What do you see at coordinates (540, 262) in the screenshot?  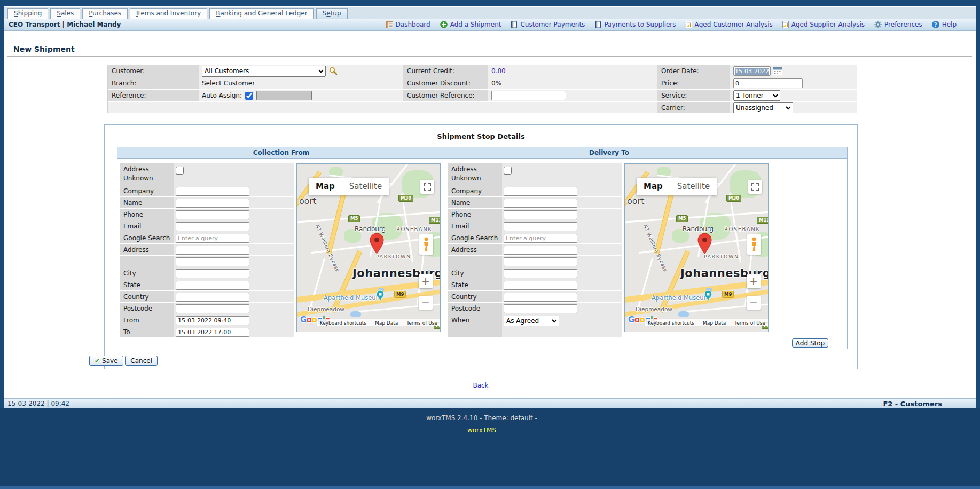 I see `delivery-address2-input` at bounding box center [540, 262].